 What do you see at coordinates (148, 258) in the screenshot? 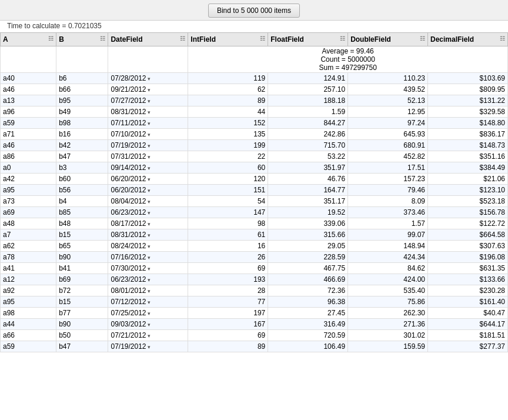
I see `cell-datefield: 07/16/2012 ▾` at bounding box center [148, 258].